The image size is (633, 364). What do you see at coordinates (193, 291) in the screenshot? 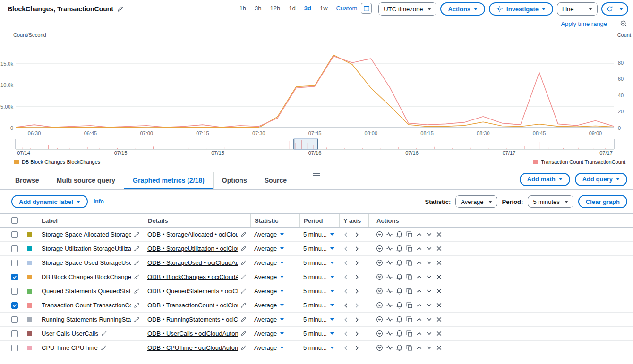
I see `metric-details-link: ODB • QueuedStatements • ociCloudAutc` at bounding box center [193, 291].